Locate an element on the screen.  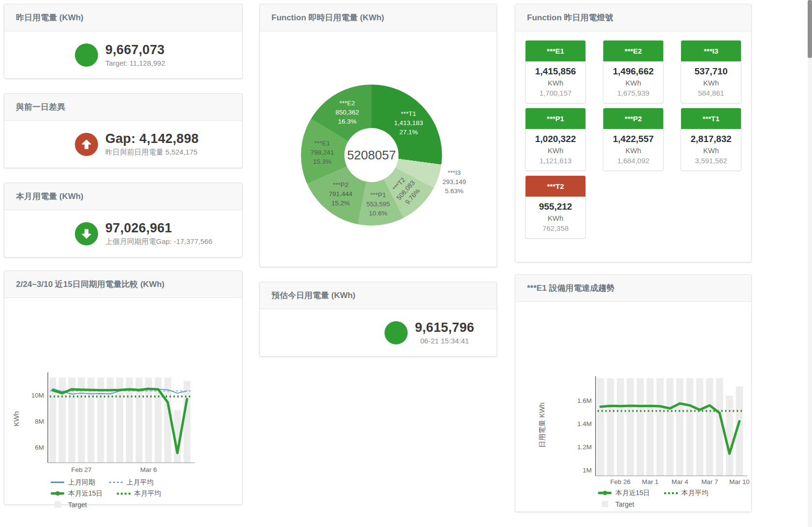
legend-label: 本月平均 is located at coordinates (148, 494).